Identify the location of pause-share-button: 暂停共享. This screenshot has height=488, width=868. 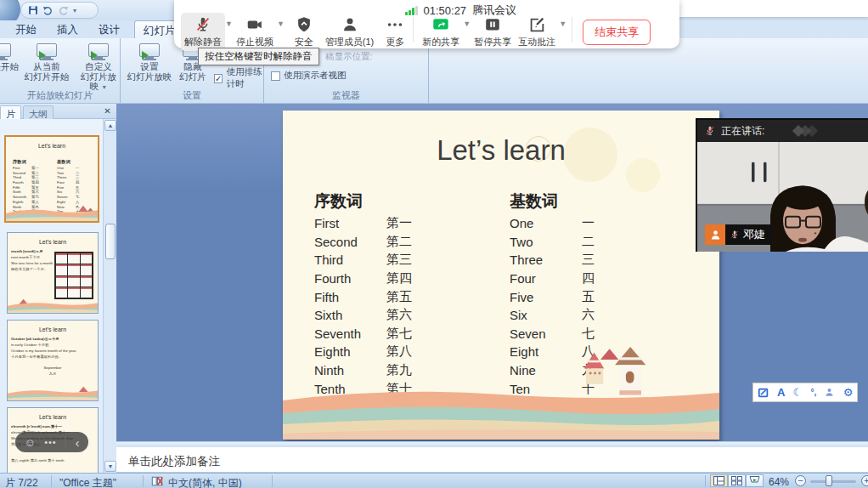
(493, 32).